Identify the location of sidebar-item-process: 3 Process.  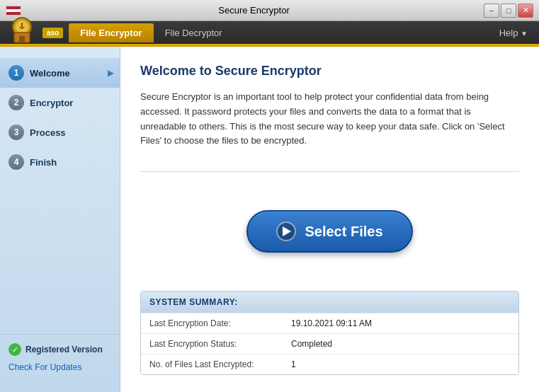
(59, 132).